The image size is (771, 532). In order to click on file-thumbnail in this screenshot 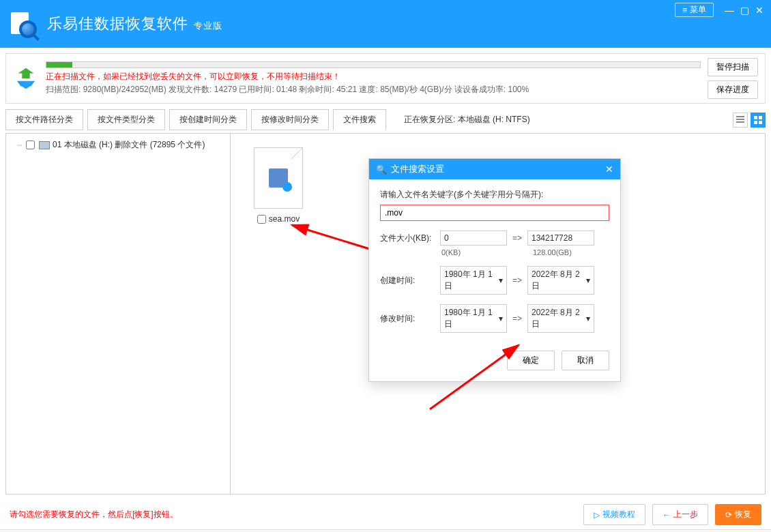, I will do `click(278, 178)`.